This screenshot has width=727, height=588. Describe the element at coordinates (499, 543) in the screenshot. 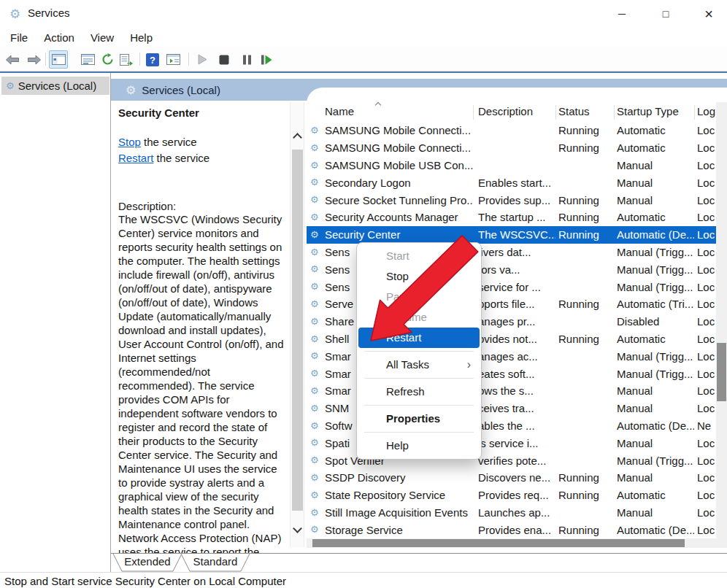

I see `horizontal-scrollbar-thumb` at that location.